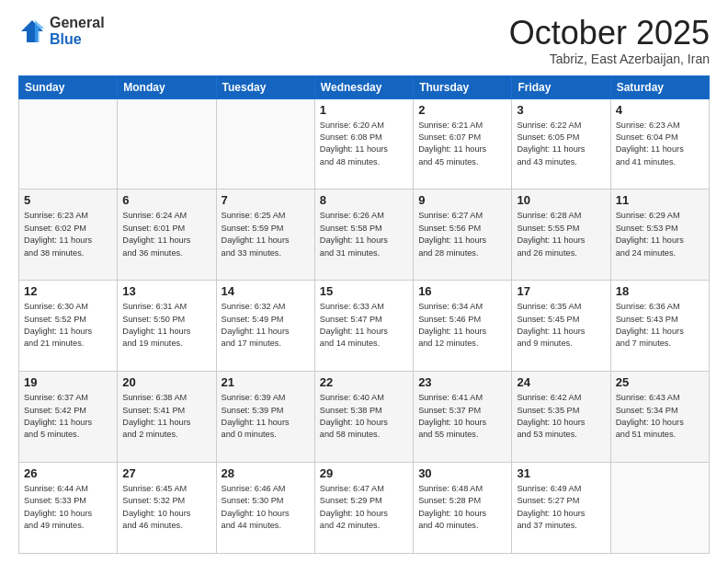  Describe the element at coordinates (166, 383) in the screenshot. I see `day-number: 20` at that location.